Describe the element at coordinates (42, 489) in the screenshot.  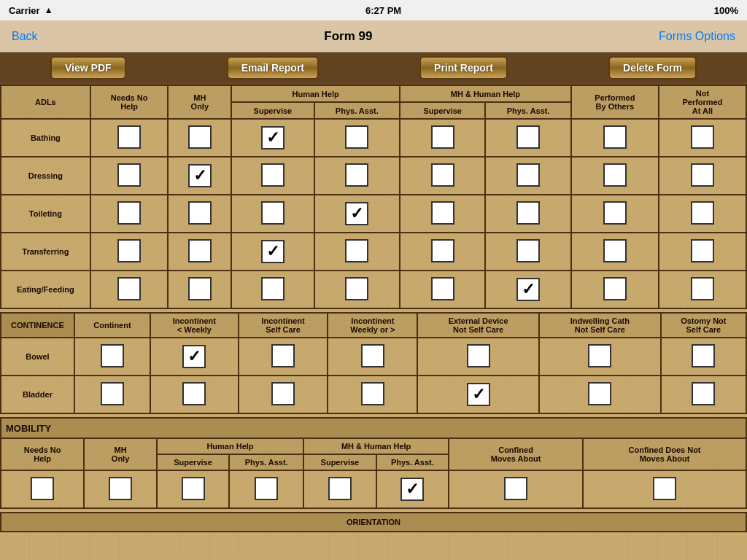
I see `mobility-nnh` at that location.